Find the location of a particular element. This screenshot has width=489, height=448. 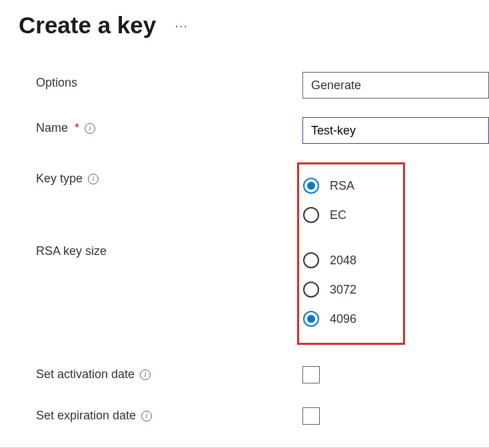

radio-rsa: RSA is located at coordinates (330, 186).